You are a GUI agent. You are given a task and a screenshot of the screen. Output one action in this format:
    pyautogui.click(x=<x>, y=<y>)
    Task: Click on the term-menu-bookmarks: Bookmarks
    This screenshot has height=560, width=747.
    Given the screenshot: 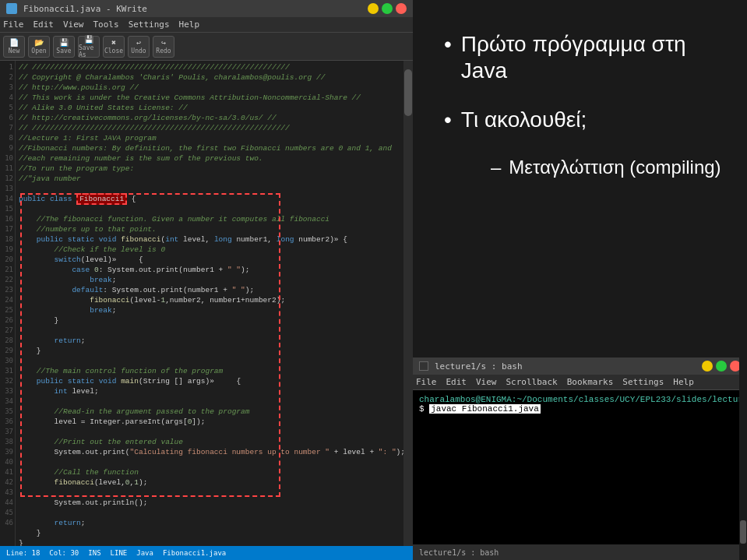 What is the action you would take?
    pyautogui.click(x=590, y=382)
    